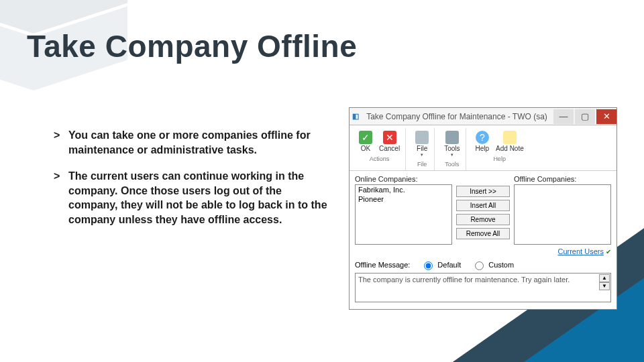  What do you see at coordinates (510, 137) in the screenshot?
I see `note-icon` at bounding box center [510, 137].